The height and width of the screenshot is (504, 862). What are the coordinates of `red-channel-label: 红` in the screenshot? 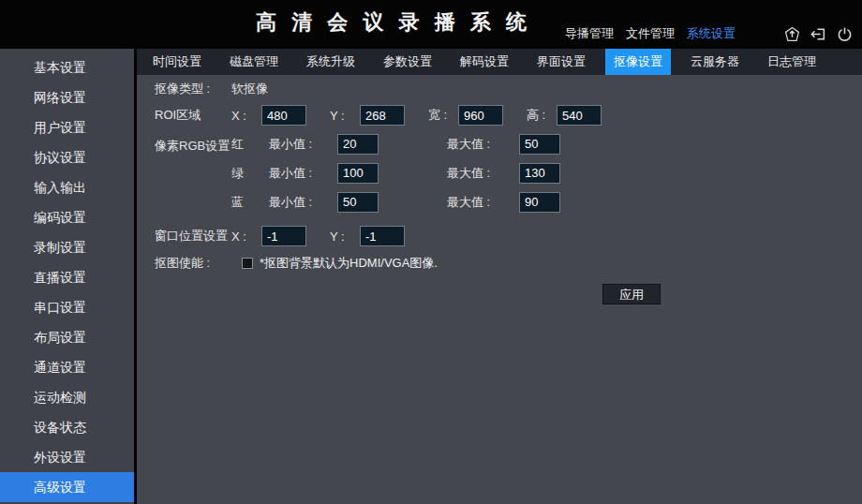 It's located at (250, 144).